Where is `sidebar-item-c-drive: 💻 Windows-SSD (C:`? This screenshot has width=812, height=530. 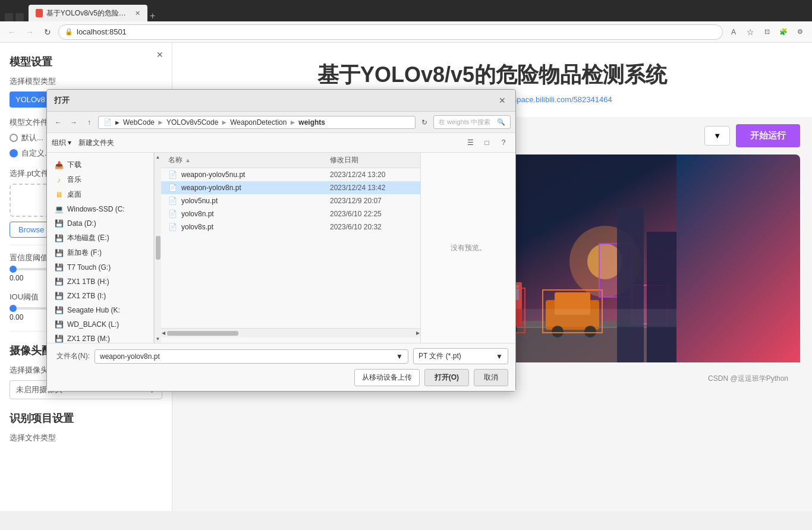
sidebar-item-c-drive: 💻 Windows-SSD (C: is located at coordinates (100, 209).